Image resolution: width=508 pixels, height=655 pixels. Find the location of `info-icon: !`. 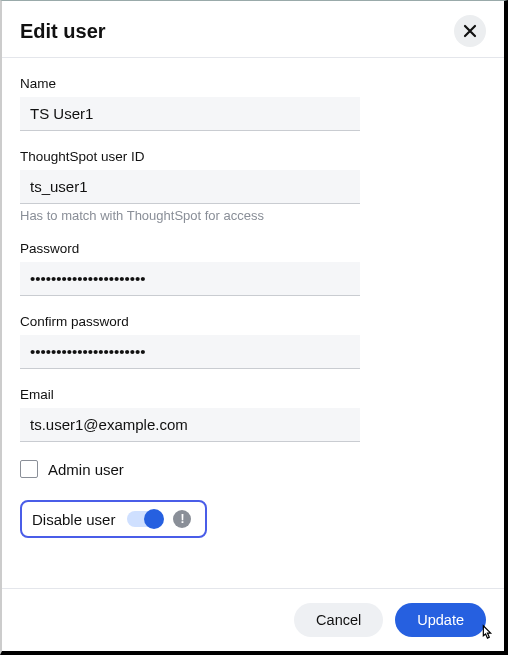

info-icon: ! is located at coordinates (182, 519).